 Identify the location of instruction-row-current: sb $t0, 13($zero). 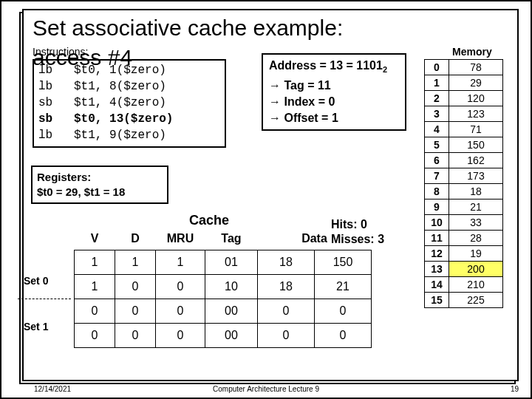
(129, 119).